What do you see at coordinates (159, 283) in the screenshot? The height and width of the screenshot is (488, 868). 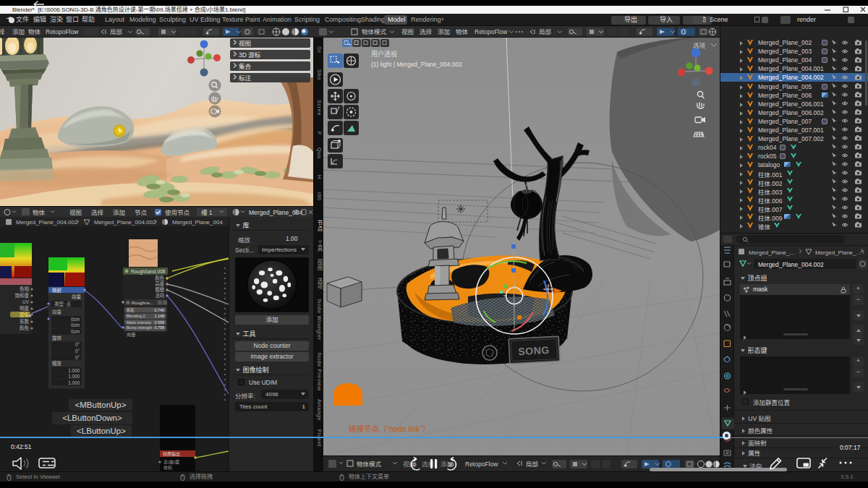 I see `svg-text: 高度` at bounding box center [159, 283].